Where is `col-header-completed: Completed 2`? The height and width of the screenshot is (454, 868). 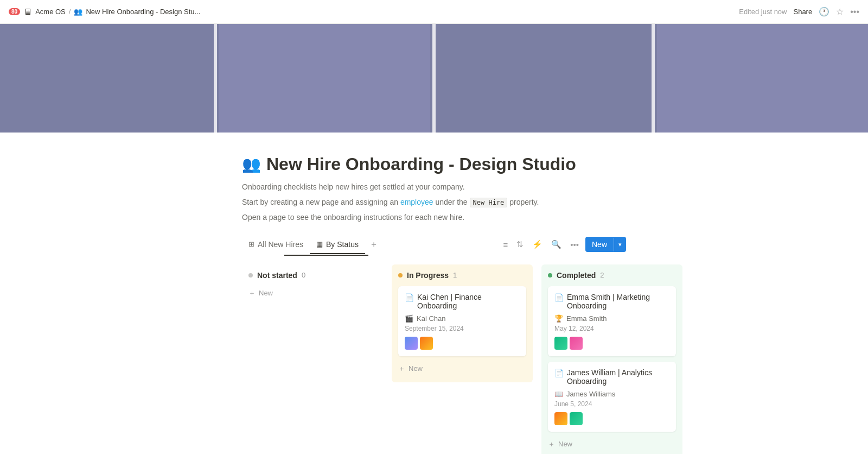
col-header-completed: Completed 2 is located at coordinates (612, 275).